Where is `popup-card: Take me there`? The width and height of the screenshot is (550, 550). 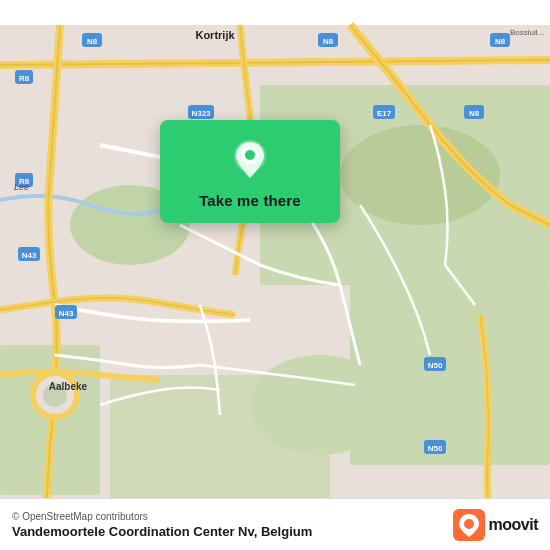 popup-card: Take me there is located at coordinates (250, 172).